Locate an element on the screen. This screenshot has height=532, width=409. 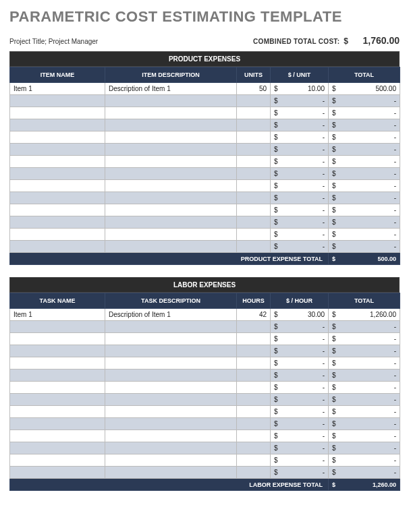
cell-units: 42 is located at coordinates (254, 315).